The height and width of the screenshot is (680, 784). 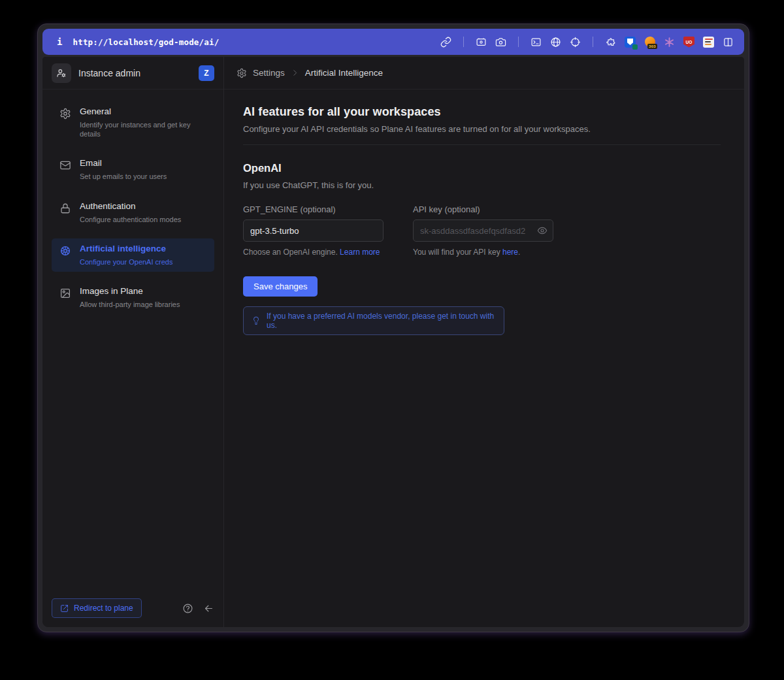 I want to click on settings-gear-icon, so click(x=242, y=73).